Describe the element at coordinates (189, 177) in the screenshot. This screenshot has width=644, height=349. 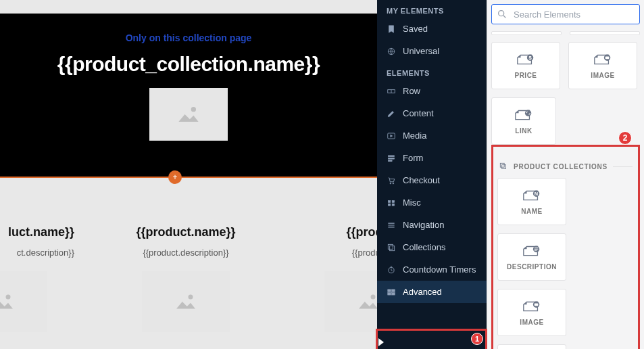
I see `insert-indicator-line` at that location.